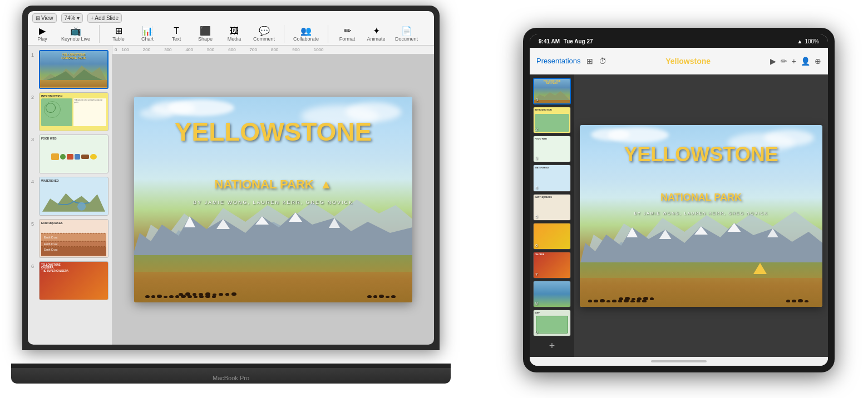 This screenshot has width=868, height=398. Describe the element at coordinates (701, 216) in the screenshot. I see `ipad-main-slide: YELLOWSTONE NATIONAL PARK BY JAMIE WONG,…` at that location.